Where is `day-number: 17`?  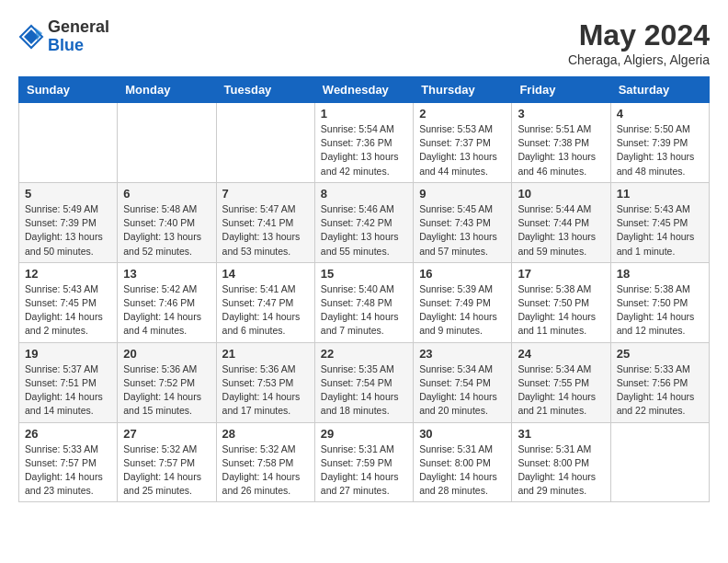 day-number: 17 is located at coordinates (561, 274).